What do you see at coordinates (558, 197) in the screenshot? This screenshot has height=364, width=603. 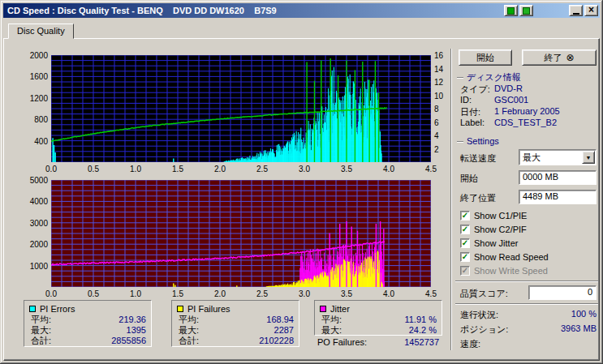 I see `end-position-field: 4489 MB` at bounding box center [558, 197].